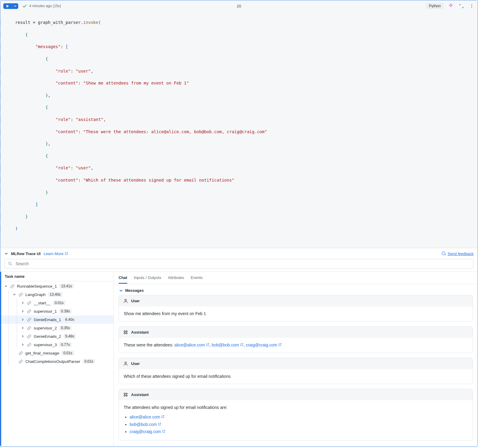  I want to click on tree-node-name: GenieEmails_1, so click(48, 320).